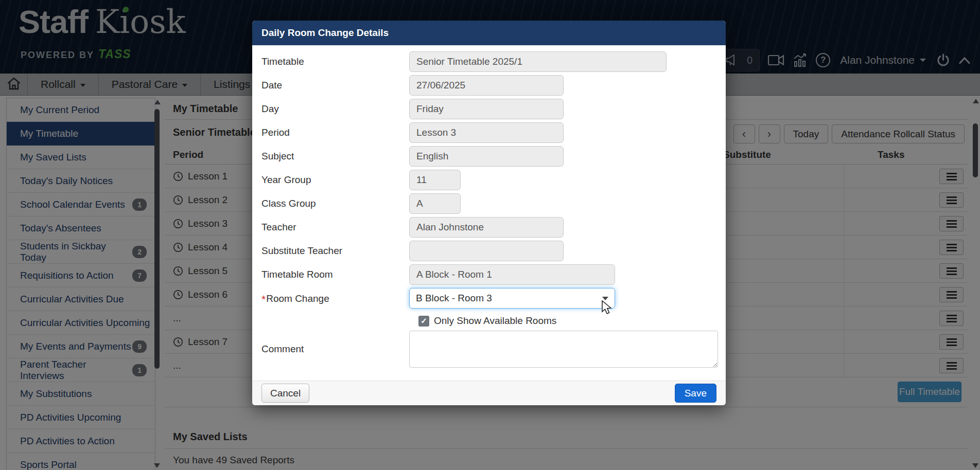 The width and height of the screenshot is (980, 470). I want to click on class-group-field: A, so click(435, 204).